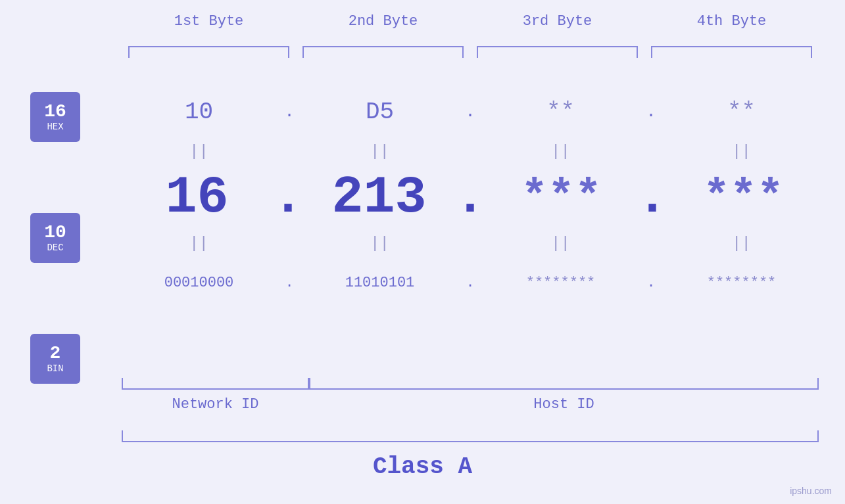  I want to click on col-header-1: 1st Byte, so click(209, 21).